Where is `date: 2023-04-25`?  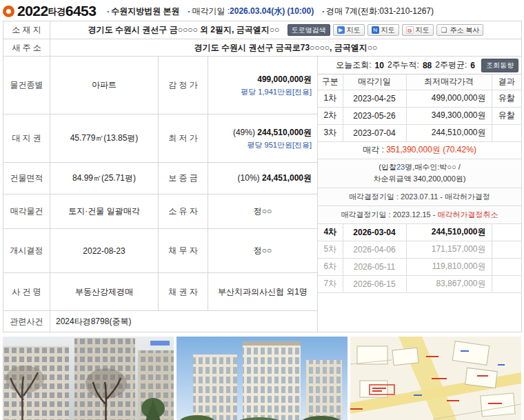 date: 2023-04-25 is located at coordinates (374, 98).